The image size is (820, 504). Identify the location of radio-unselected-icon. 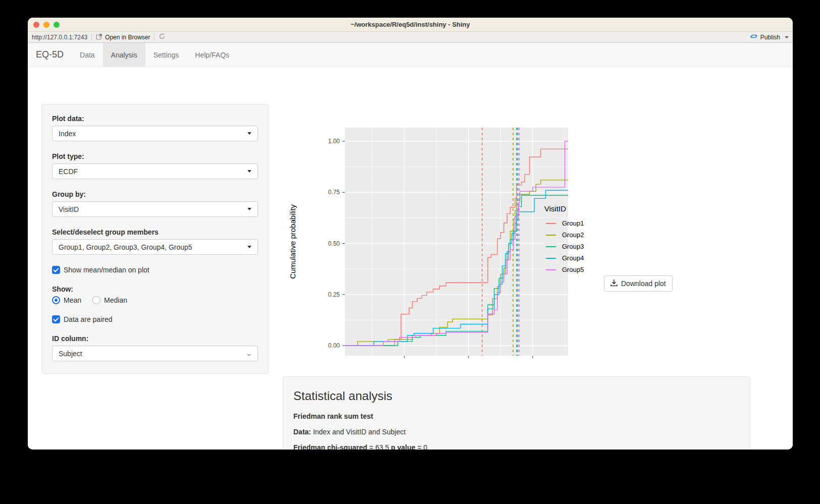
(96, 300).